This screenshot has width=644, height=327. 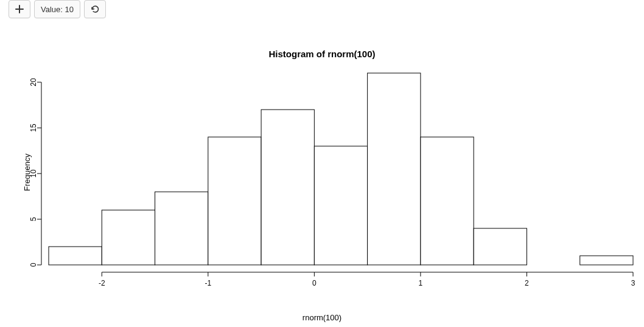 I want to click on x-tick-label: 1, so click(x=421, y=283).